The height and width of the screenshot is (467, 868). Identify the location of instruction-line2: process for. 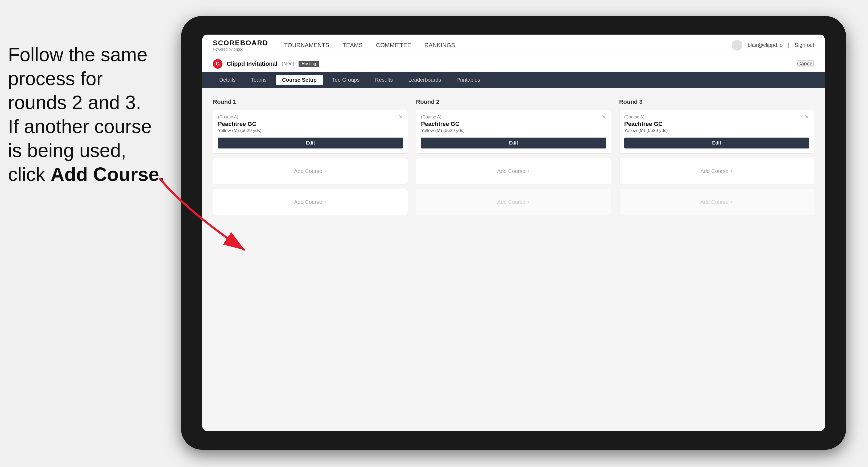
(55, 79).